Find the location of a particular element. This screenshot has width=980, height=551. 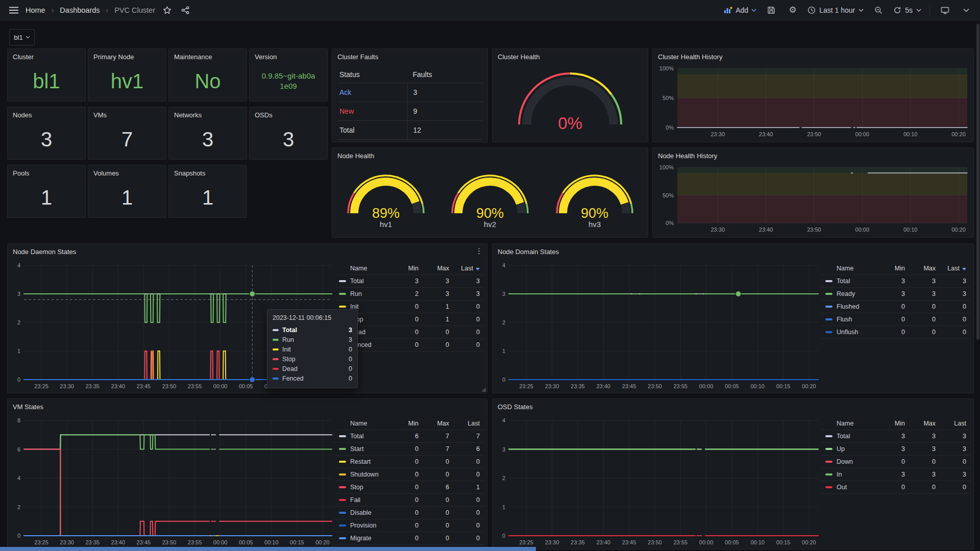

svg-text: 00:05 is located at coordinates (246, 542).